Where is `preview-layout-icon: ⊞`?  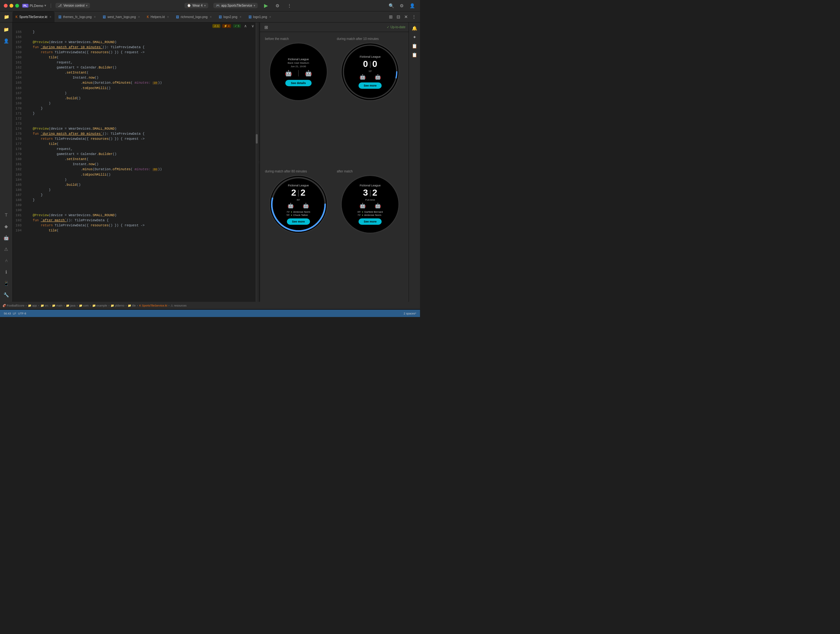
preview-layout-icon: ⊞ is located at coordinates (267, 27).